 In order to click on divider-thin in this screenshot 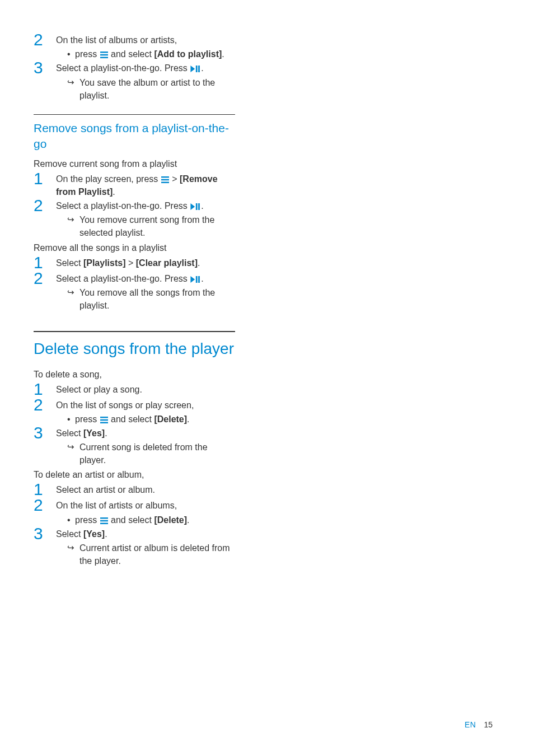, I will do `click(134, 114)`.